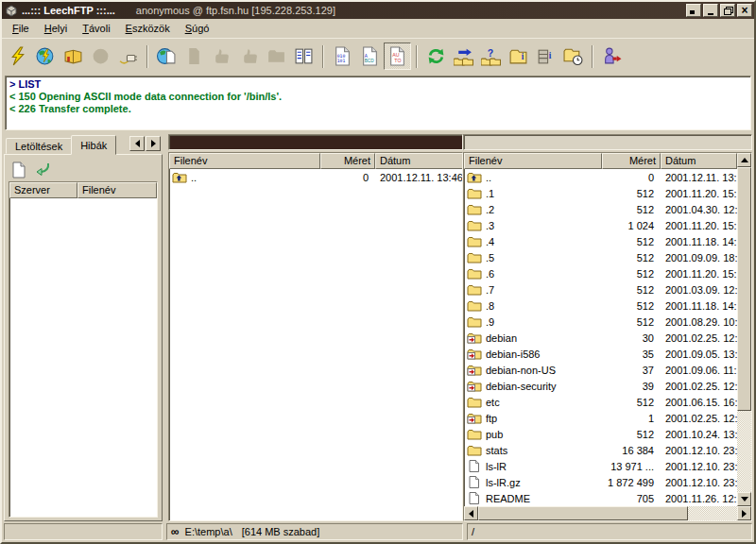 Image resolution: width=756 pixels, height=544 pixels. Describe the element at coordinates (19, 57) in the screenshot. I see `fast-connect-button` at that location.